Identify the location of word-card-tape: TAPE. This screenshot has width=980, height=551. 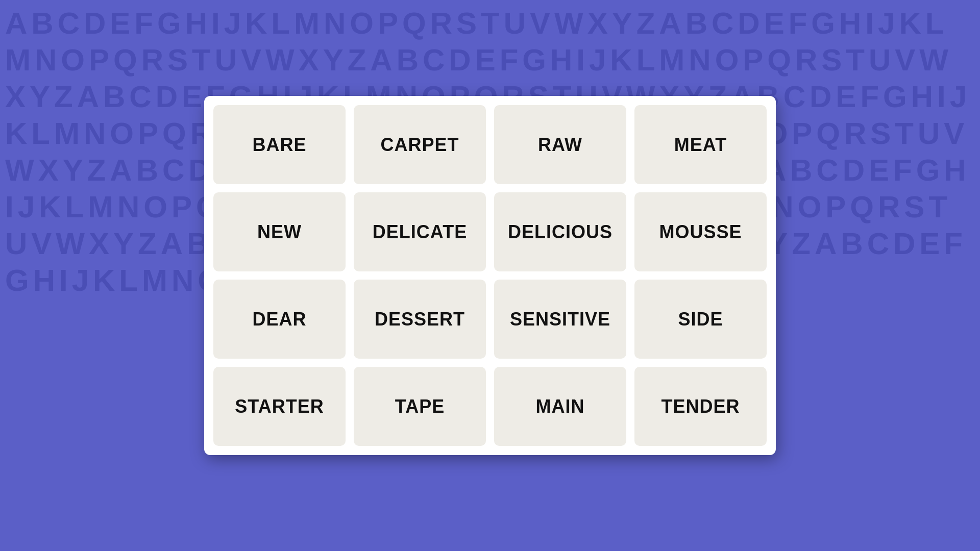
(420, 406).